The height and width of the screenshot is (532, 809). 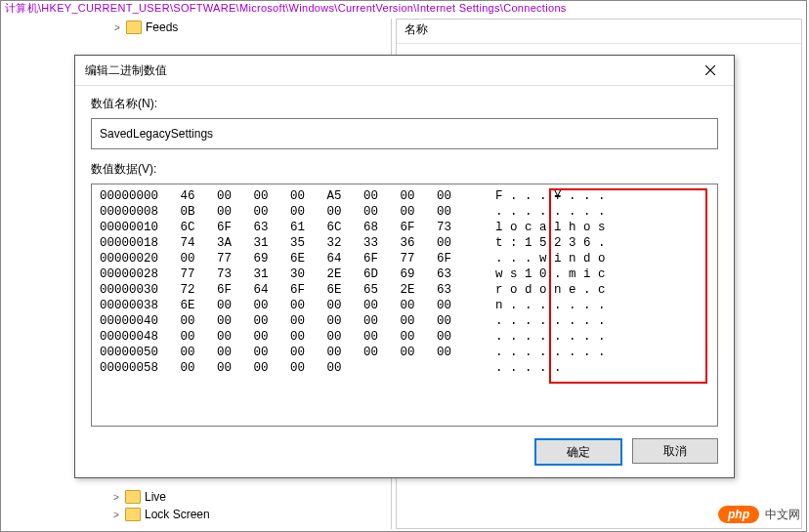 I want to click on tree-item-live: > Live, so click(x=197, y=497).